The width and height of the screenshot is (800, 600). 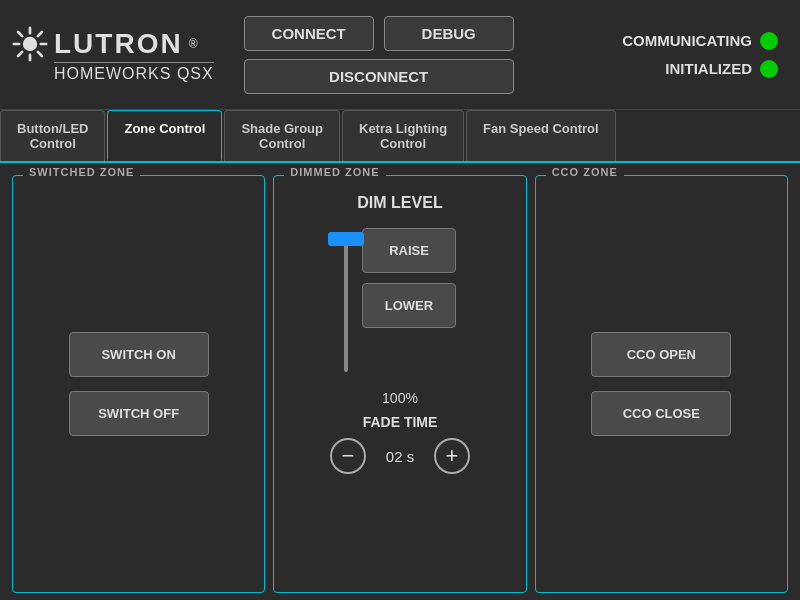 I want to click on logo-section: LUTRON® HOMEWORKS QSX, so click(x=113, y=54).